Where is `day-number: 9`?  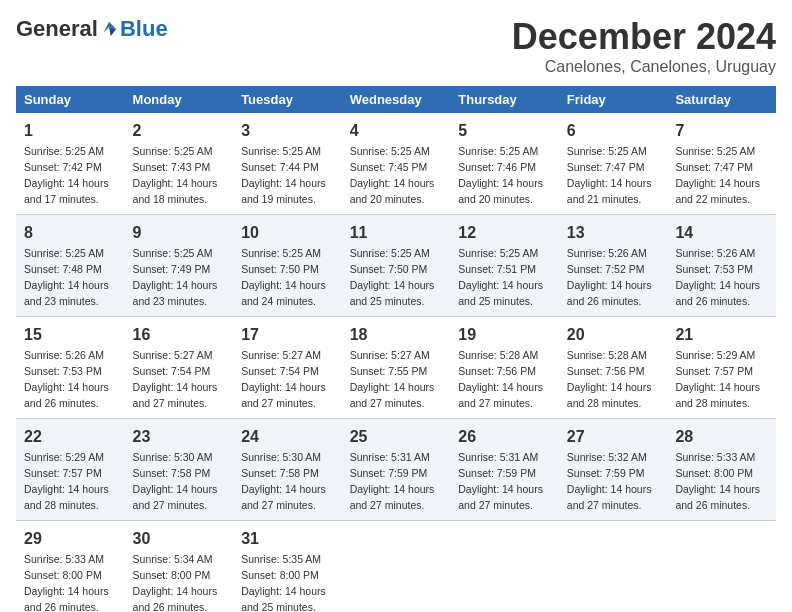 day-number: 9 is located at coordinates (180, 232).